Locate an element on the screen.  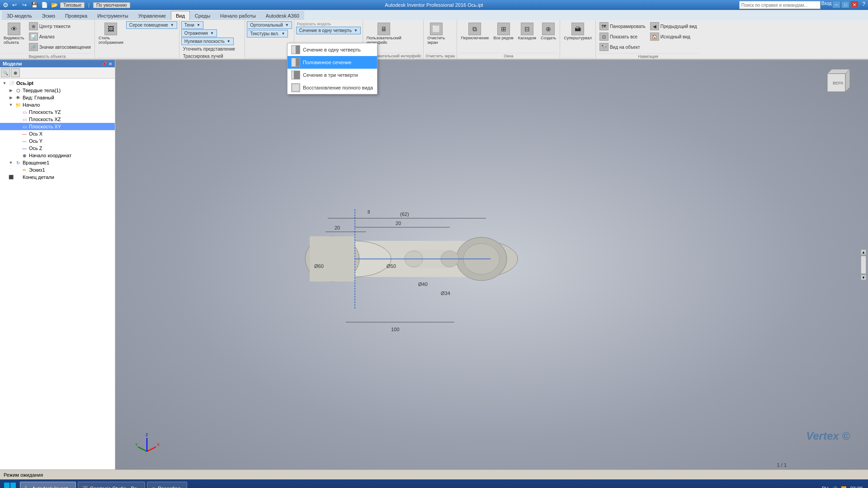
menu-item-restore: Восстановление полного вида is located at coordinates (332, 88).